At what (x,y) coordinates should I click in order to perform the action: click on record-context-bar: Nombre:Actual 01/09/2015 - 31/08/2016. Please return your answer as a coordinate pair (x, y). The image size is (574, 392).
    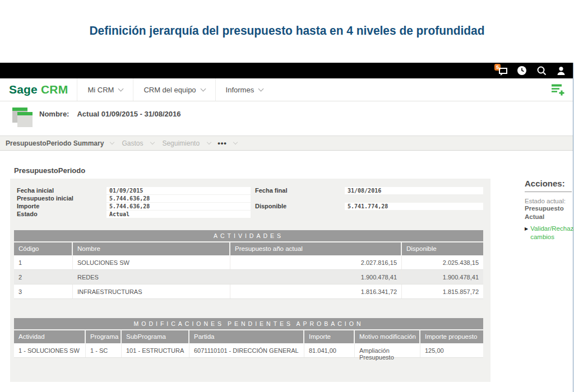
    Looking at the image, I should click on (286, 119).